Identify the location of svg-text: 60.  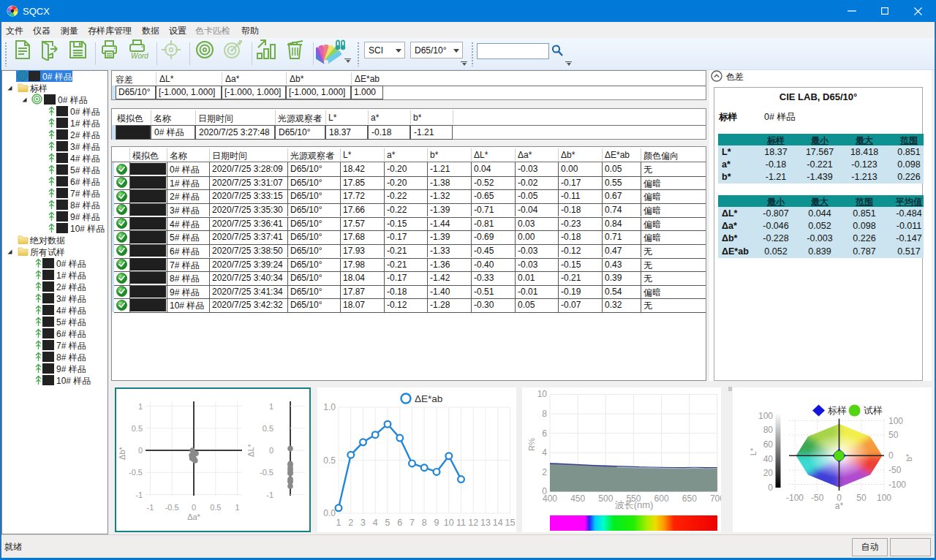
(769, 444).